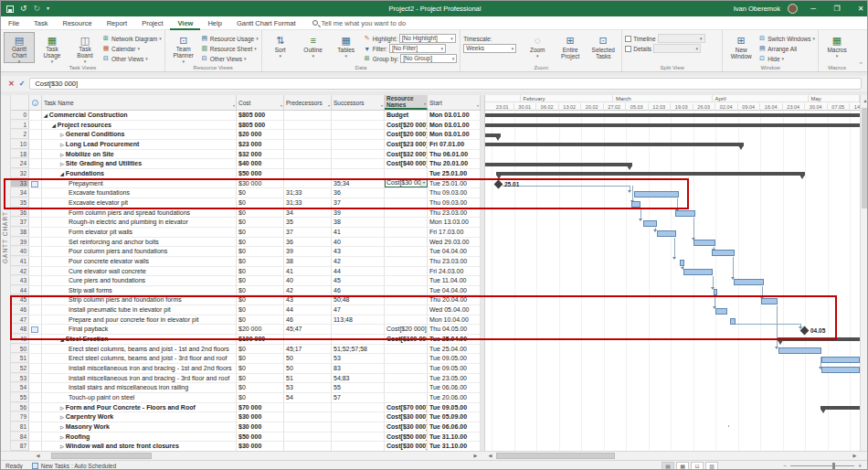  What do you see at coordinates (454, 184) in the screenshot?
I see `start-cell: Tue 25.01.00` at bounding box center [454, 184].